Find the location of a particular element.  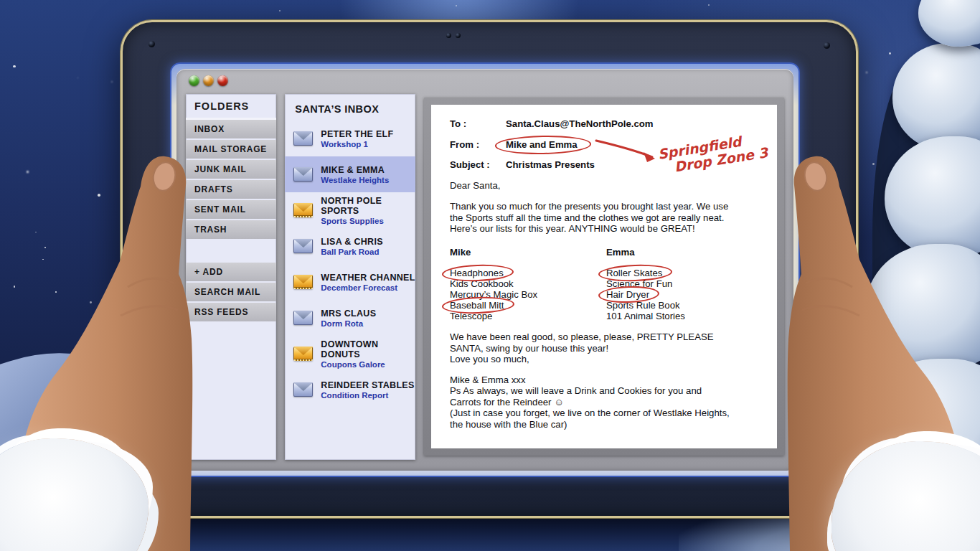

message-row-peter-the-elf: PETER THE ELFWorkshop 1 is located at coordinates (350, 138).